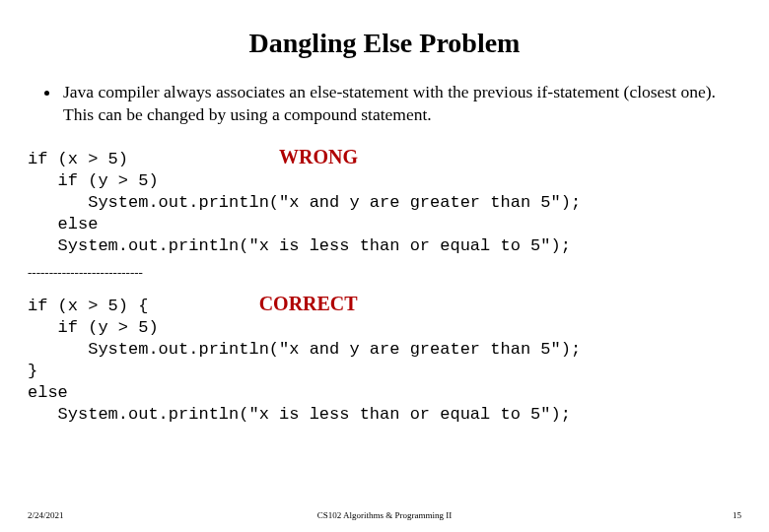 Image resolution: width=769 pixels, height=532 pixels. What do you see at coordinates (401, 103) in the screenshot?
I see `bullet-item: Java compiler always associates an else-…` at bounding box center [401, 103].